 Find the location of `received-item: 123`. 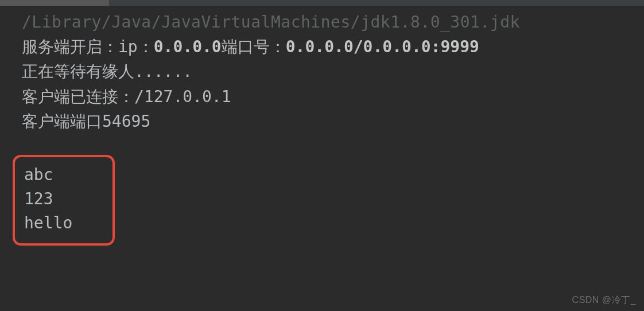

received-item: 123 is located at coordinates (64, 199).